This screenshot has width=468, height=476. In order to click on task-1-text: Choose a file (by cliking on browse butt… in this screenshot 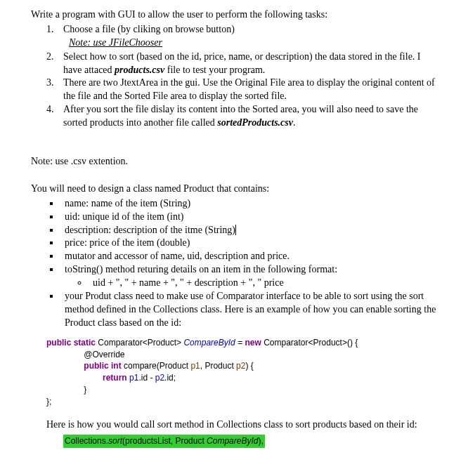, I will do `click(149, 29)`.